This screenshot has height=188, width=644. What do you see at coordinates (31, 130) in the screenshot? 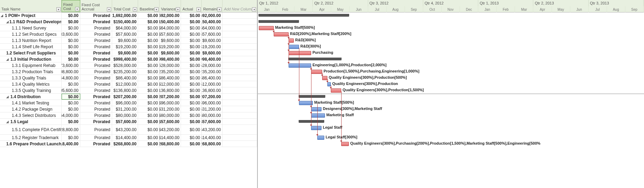
I see `task-name-cell: 1.5.1 Complete FDA Certification` at bounding box center [31, 130].